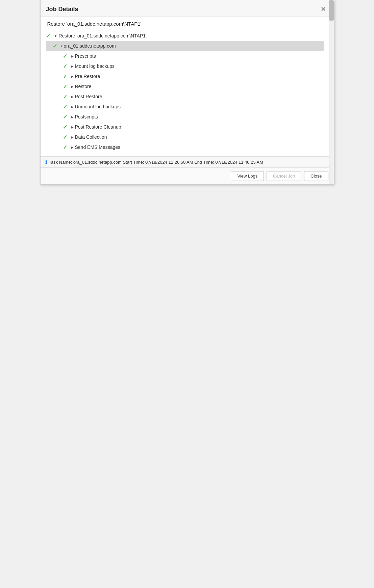 Image resolution: width=374 pixels, height=588 pixels. I want to click on check-icon-postscripts: ✓, so click(66, 117).